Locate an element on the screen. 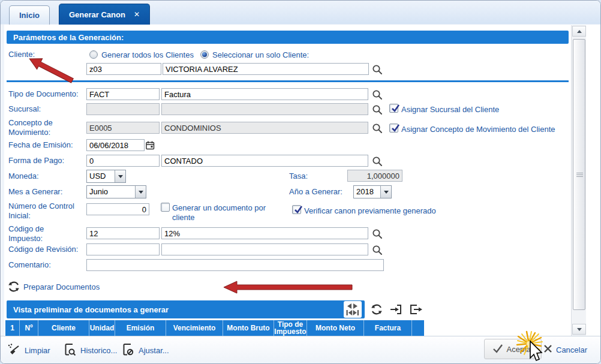  bottom-toolbar: Limpiar Historico... Ajustar... is located at coordinates (301, 350).